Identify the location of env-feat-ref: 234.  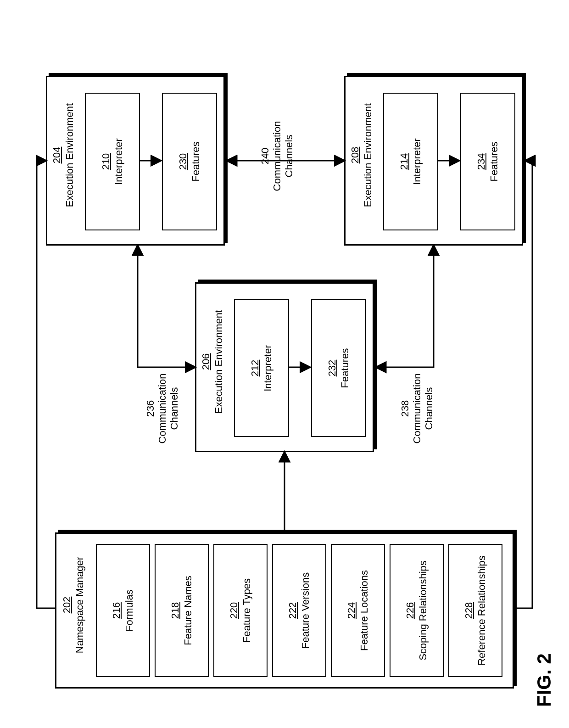
(481, 162).